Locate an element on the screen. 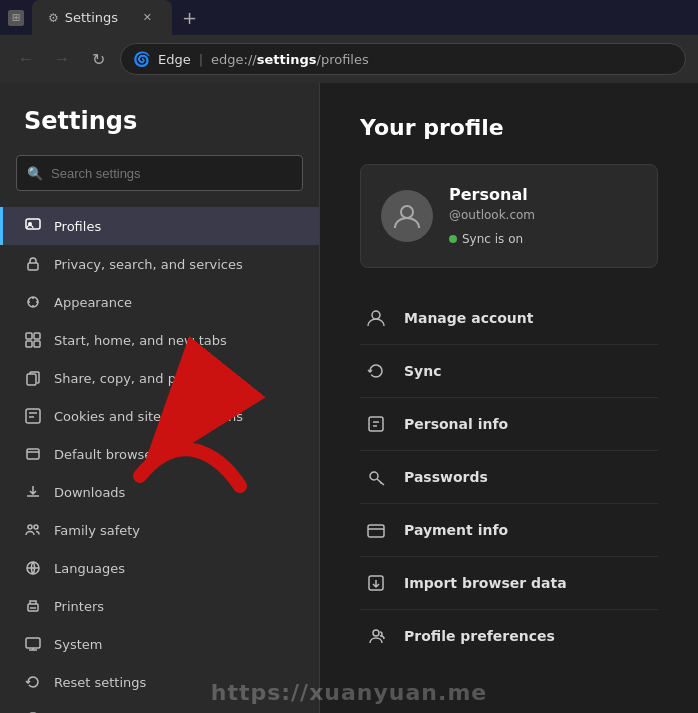  start-home-icon is located at coordinates (33, 340).